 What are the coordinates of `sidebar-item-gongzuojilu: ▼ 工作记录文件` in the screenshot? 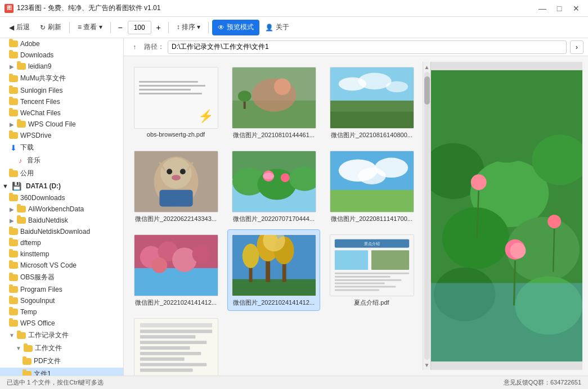 It's located at (62, 335).